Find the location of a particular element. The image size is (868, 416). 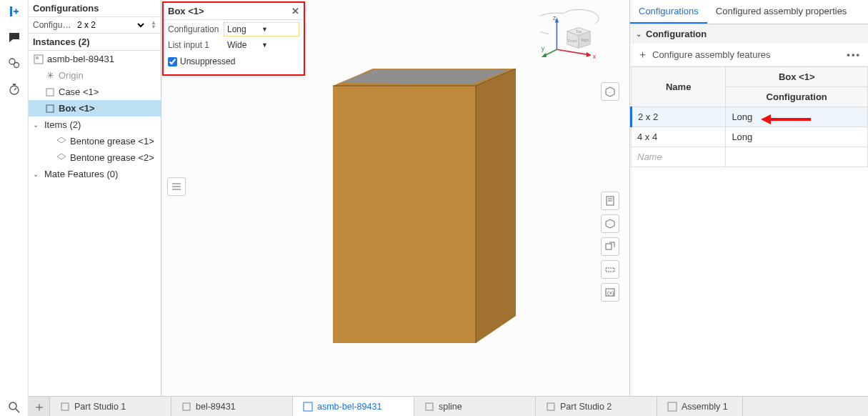

tab-configured-properties: Configured assembly properties is located at coordinates (782, 11).